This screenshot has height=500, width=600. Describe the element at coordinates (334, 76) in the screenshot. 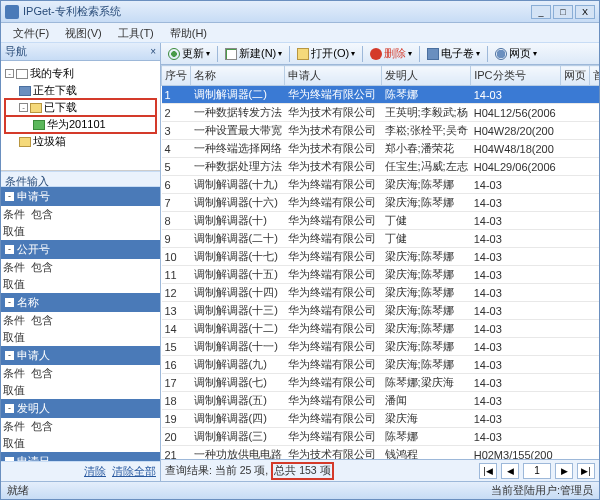

I see `column-header: 申请人` at that location.